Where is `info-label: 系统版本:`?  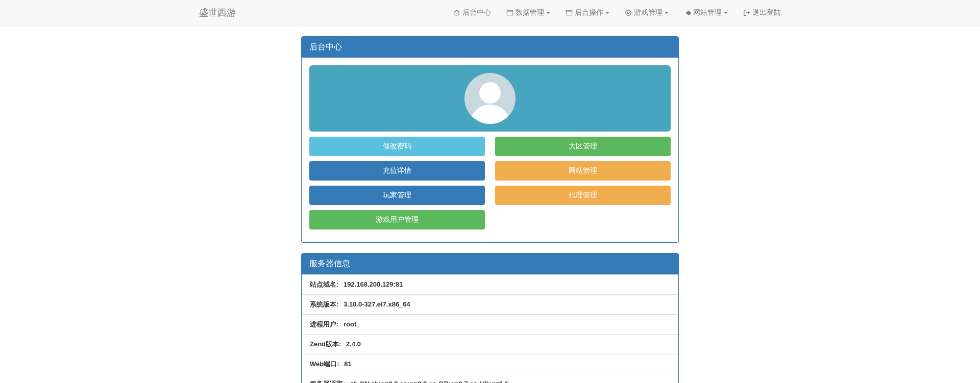 info-label: 系统版本: is located at coordinates (324, 304).